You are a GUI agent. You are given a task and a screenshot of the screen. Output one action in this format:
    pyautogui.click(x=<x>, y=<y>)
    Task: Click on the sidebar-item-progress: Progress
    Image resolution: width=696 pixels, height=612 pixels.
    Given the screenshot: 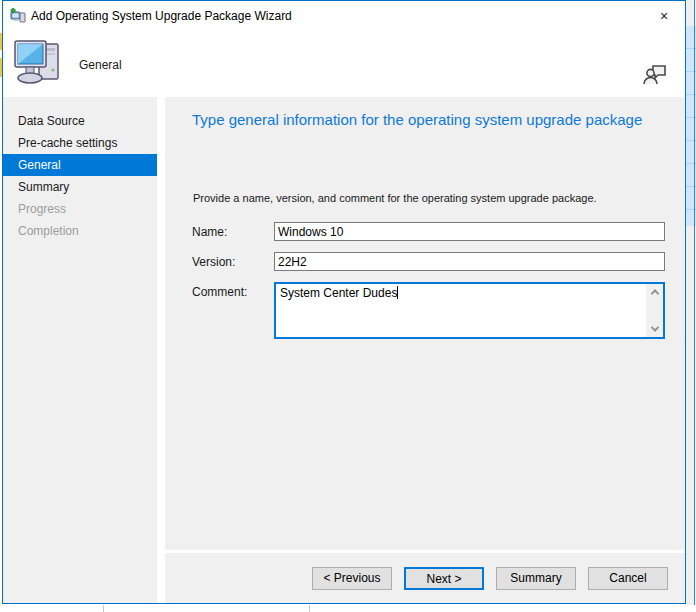 What is the action you would take?
    pyautogui.click(x=80, y=209)
    